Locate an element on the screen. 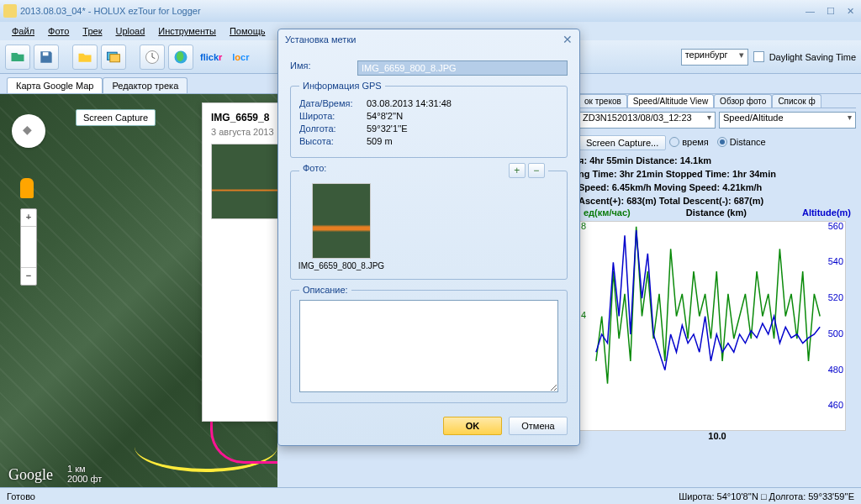  tab-photo-list: Список ф is located at coordinates (796, 101).